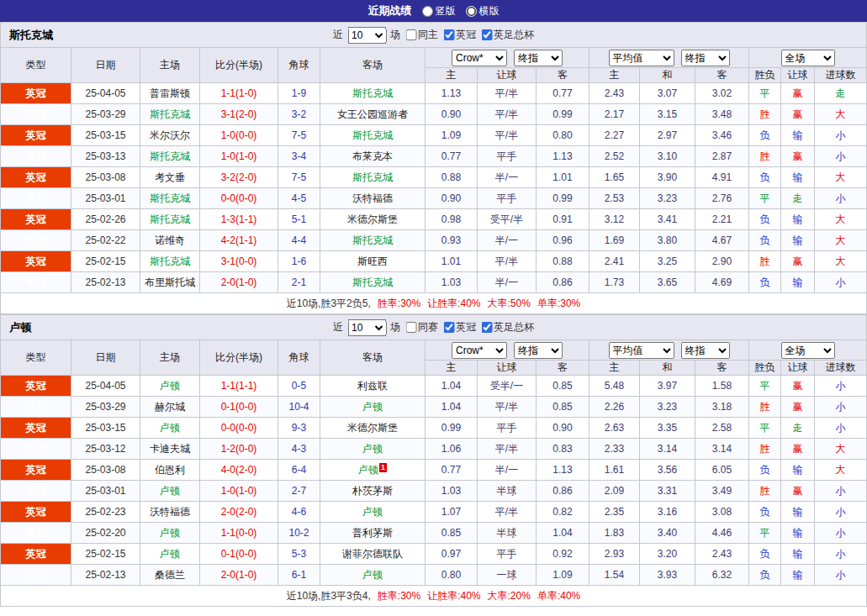 The width and height of the screenshot is (867, 616). What do you see at coordinates (299, 471) in the screenshot?
I see `corners: 6-4` at bounding box center [299, 471].